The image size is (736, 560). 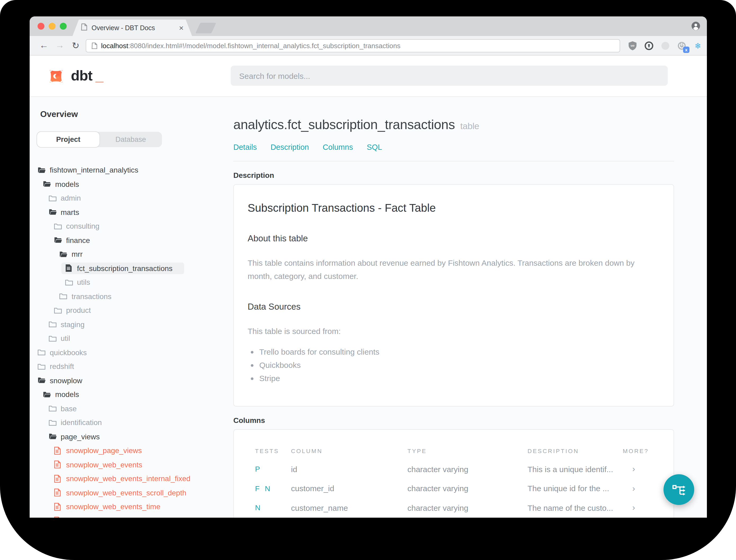 I want to click on tree-file-snowplow_page_views: snowplow_page_views, so click(x=131, y=451).